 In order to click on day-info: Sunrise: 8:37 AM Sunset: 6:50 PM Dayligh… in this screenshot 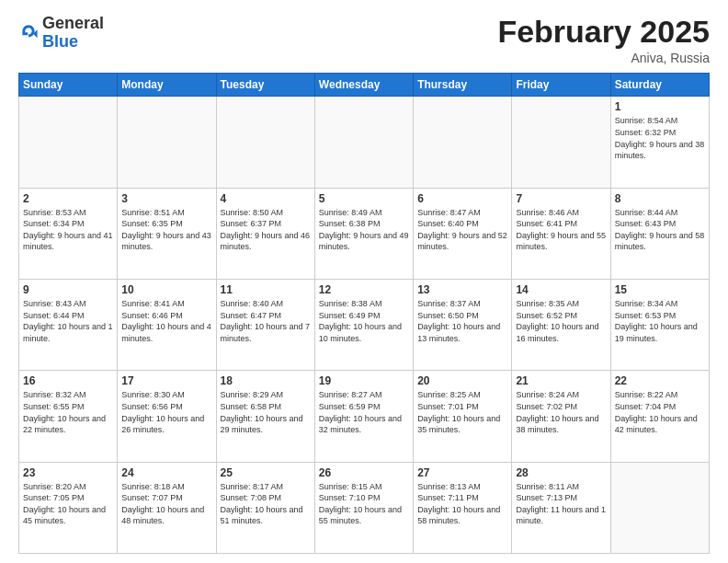, I will do `click(462, 321)`.